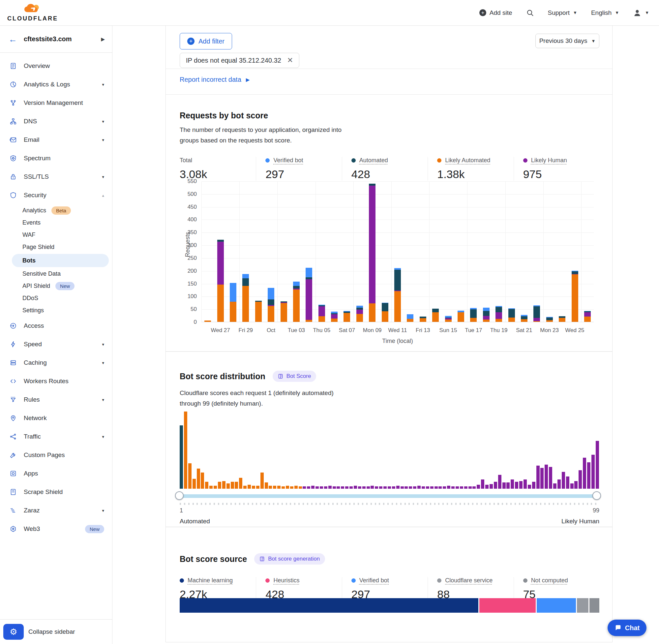  I want to click on support-menu: Support ▼, so click(563, 13).